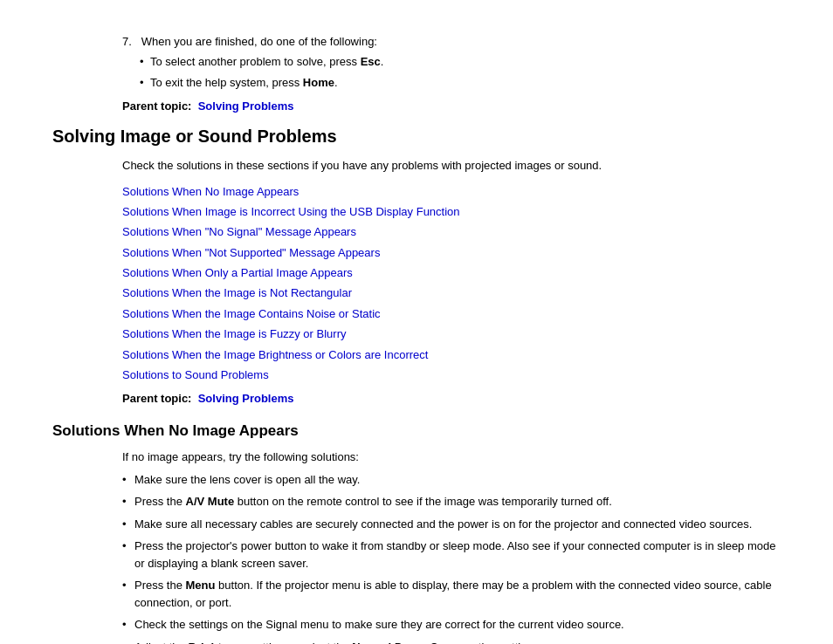  Describe the element at coordinates (451, 272) in the screenshot. I see `link-partial-image: Solutions When Only a Partial Image Appe…` at that location.